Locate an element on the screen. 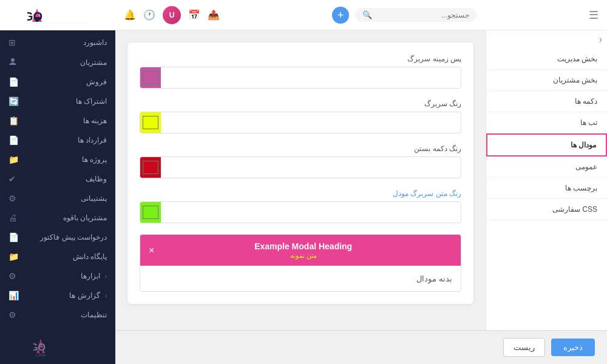 The width and height of the screenshot is (607, 364). reset-button: ریست is located at coordinates (524, 347).